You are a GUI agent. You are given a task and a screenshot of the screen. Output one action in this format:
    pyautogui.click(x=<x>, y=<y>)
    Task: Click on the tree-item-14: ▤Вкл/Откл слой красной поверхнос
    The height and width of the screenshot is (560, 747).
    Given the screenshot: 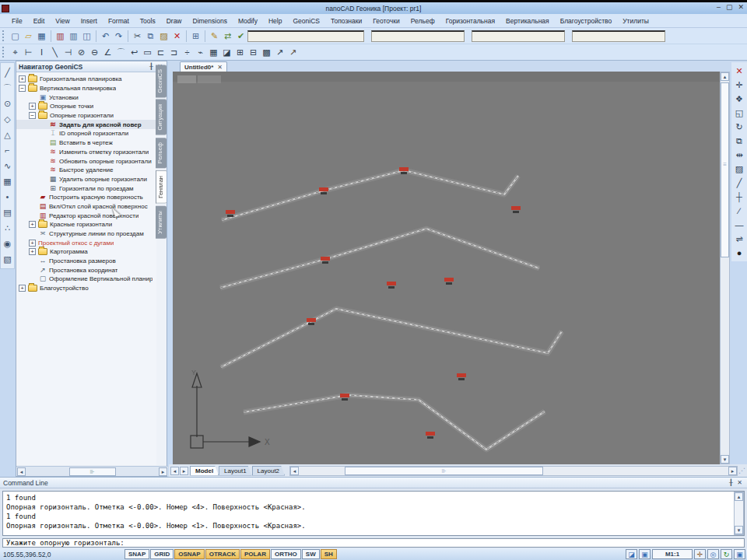 What is the action you would take?
    pyautogui.click(x=86, y=207)
    